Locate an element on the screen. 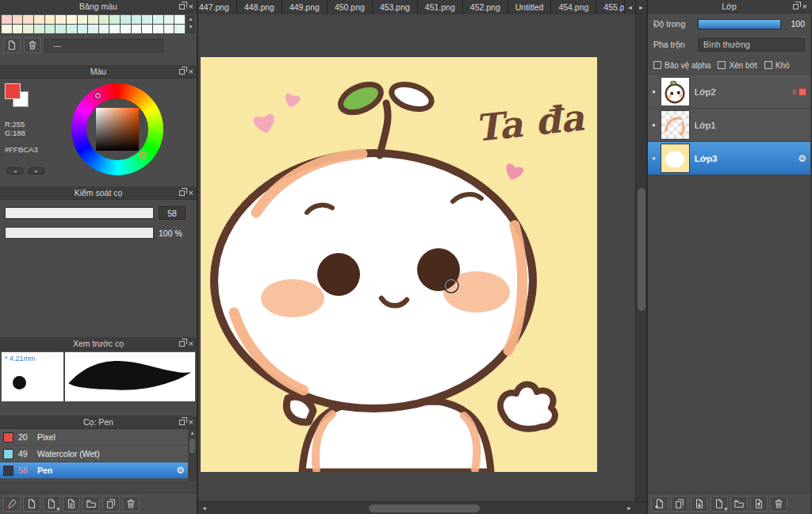 The height and width of the screenshot is (514, 812). layer-menu-button: ▾ is located at coordinates (719, 504).